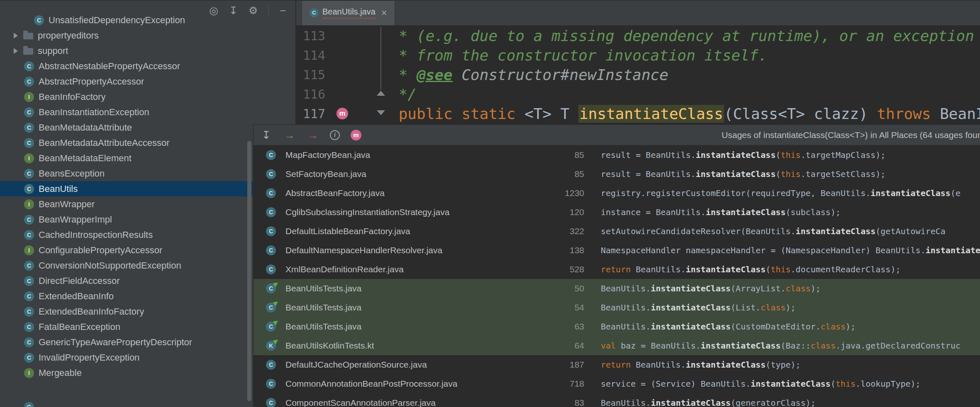 The image size is (980, 407). Describe the element at coordinates (410, 174) in the screenshot. I see `usage-file-name: SetFactoryBean.java` at that location.